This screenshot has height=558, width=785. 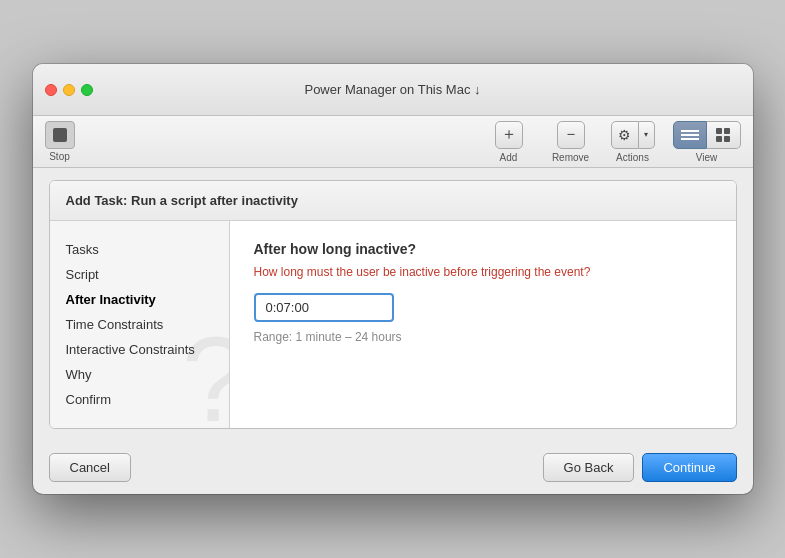 What do you see at coordinates (140, 274) in the screenshot?
I see `sidebar-item-script: Script` at bounding box center [140, 274].